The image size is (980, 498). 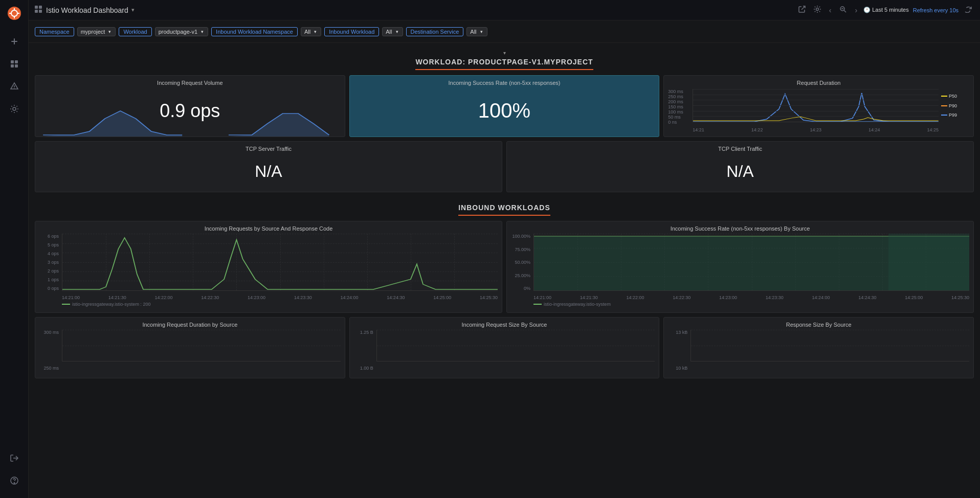 I want to click on irbs-y-axis: 6 ops 5 ops 4 ops 3 ops 2 ops 1 ops 0 op…, so click(x=50, y=262).